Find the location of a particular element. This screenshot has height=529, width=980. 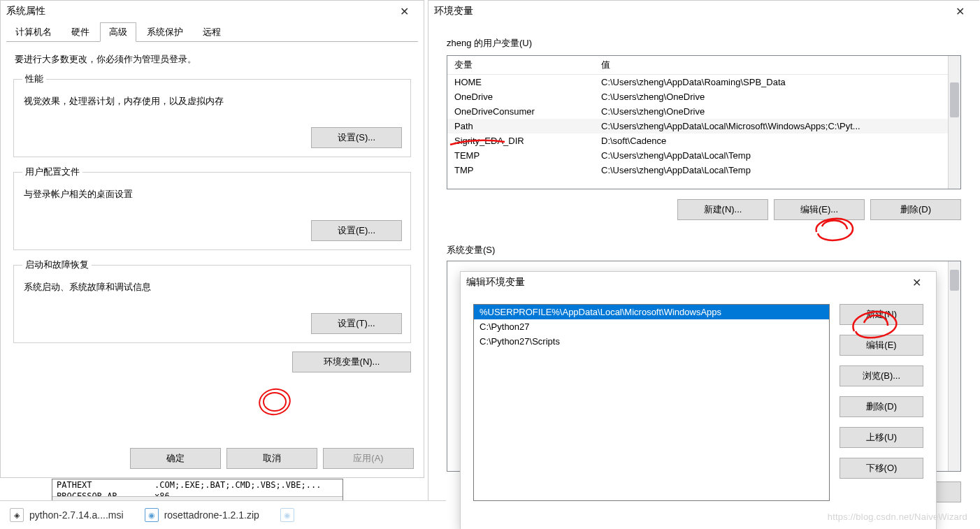

watermark: https://blog.csdn.net/NaiveWizard is located at coordinates (898, 517).